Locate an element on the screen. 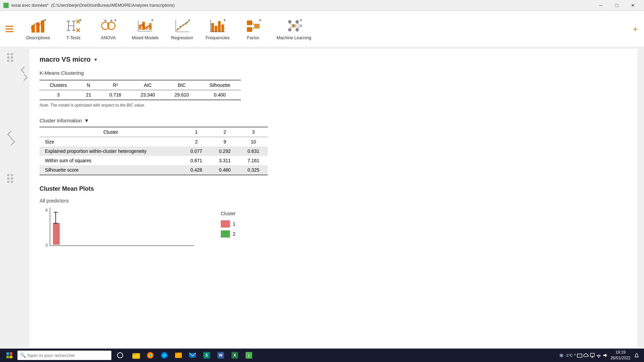 This screenshot has height=362, width=644. toolbar-item-mixed-models: ▼ Mixed Models is located at coordinates (145, 29).